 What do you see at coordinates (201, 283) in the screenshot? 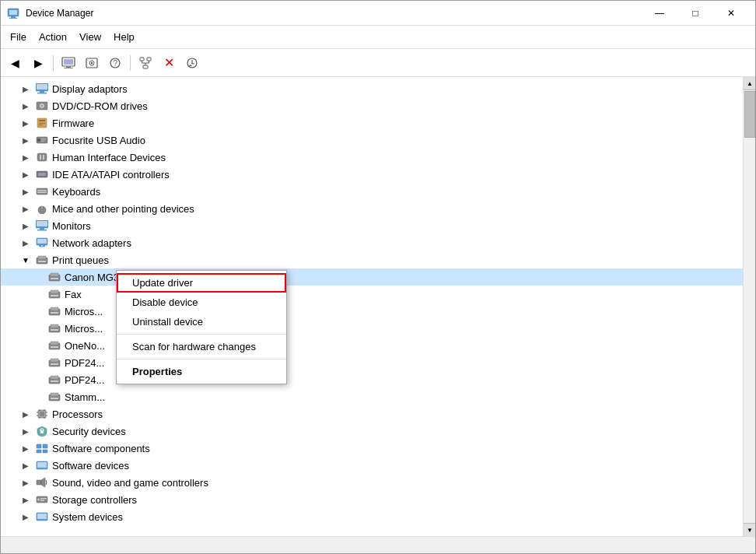
I see `ctx-update-driver: Update driver` at bounding box center [201, 283].